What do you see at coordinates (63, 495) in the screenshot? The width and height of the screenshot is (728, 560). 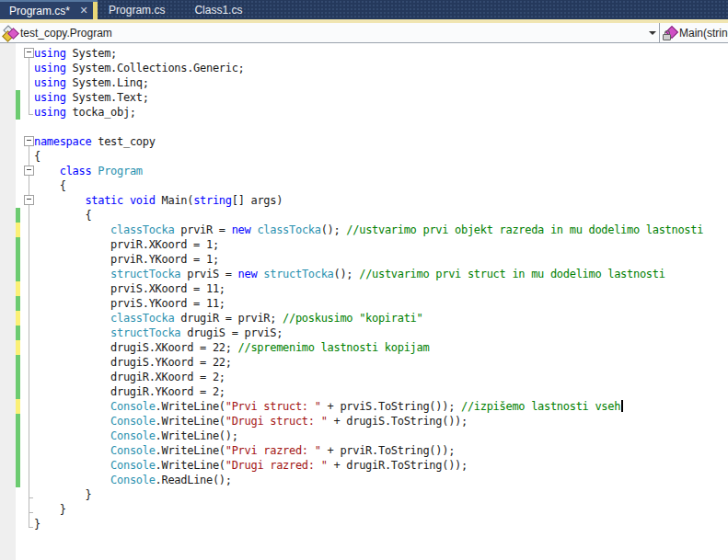 I see `code-segment: }` at bounding box center [63, 495].